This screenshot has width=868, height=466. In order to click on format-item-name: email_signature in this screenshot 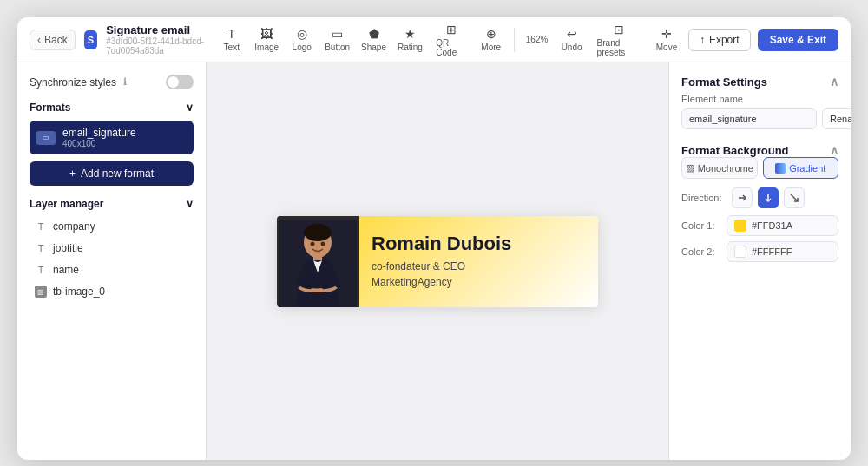, I will do `click(99, 133)`.